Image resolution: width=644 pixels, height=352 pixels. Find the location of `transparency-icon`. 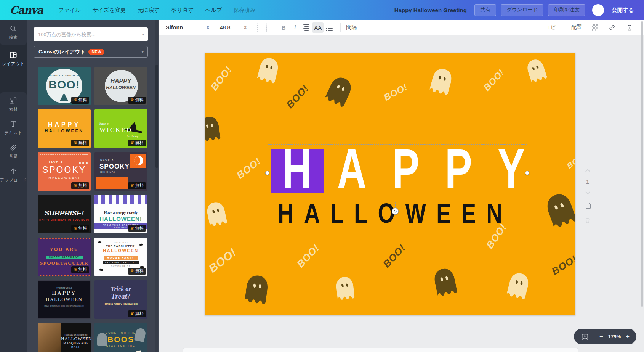

transparency-icon is located at coordinates (595, 27).